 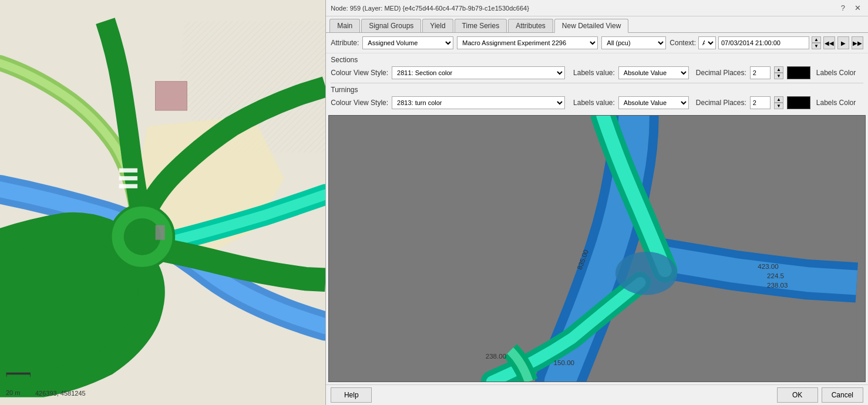 I want to click on svg-text: 423.00, so click(x=768, y=266).